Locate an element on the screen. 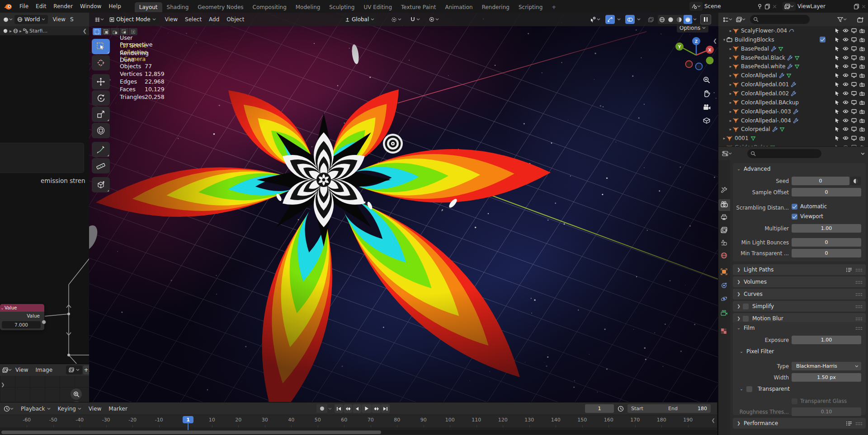 The image size is (868, 435). next-keyframe-button is located at coordinates (376, 408).